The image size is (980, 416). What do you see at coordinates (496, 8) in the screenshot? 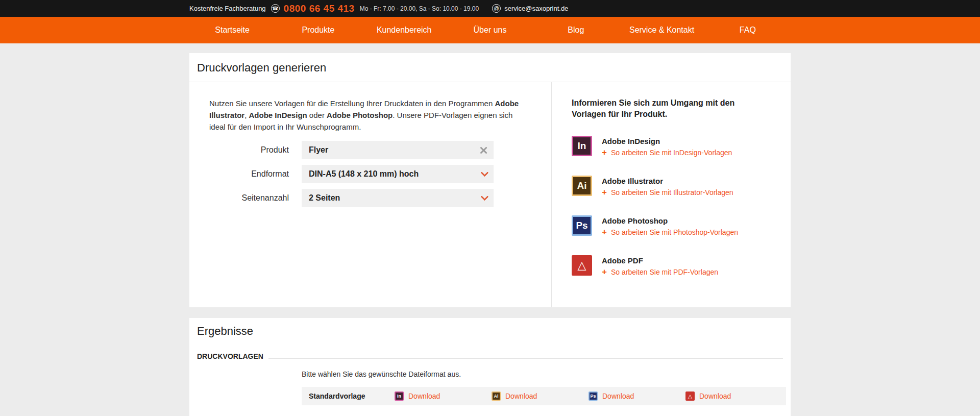
I see `email-icon: @` at bounding box center [496, 8].